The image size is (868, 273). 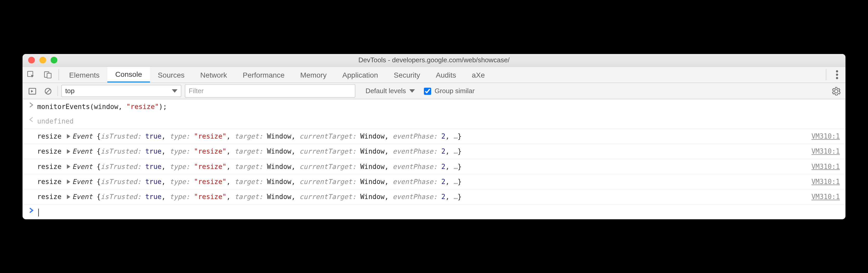 I want to click on console-input-text: monitorEvents(window, "resize");, so click(x=439, y=106).